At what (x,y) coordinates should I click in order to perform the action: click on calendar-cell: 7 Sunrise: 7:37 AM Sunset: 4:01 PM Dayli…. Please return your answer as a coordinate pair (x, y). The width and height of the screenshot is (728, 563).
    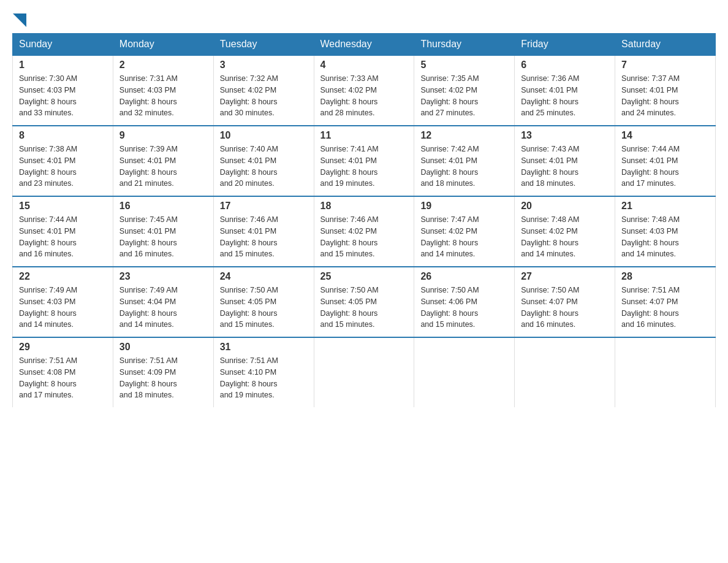
    Looking at the image, I should click on (665, 91).